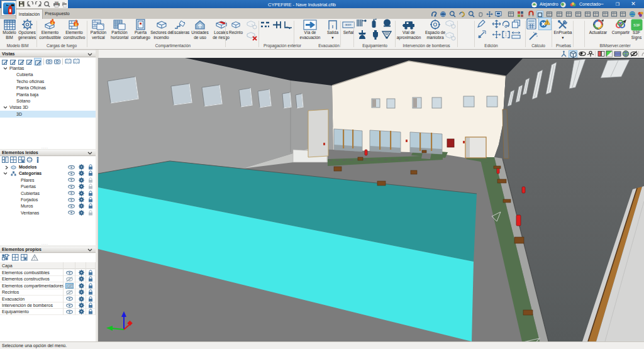 The image size is (644, 349). I want to click on svg-text: S3F, so click(636, 25).